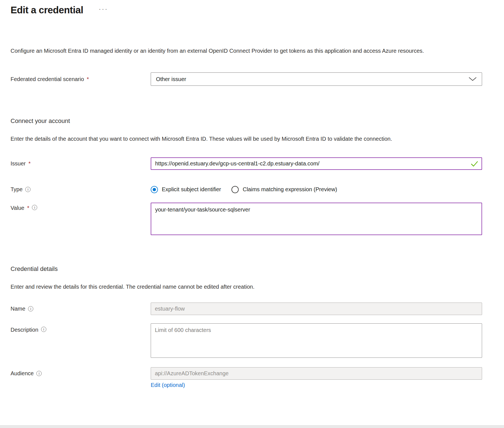  What do you see at coordinates (316, 385) in the screenshot?
I see `edit-link-row: Edit (optional)` at bounding box center [316, 385].